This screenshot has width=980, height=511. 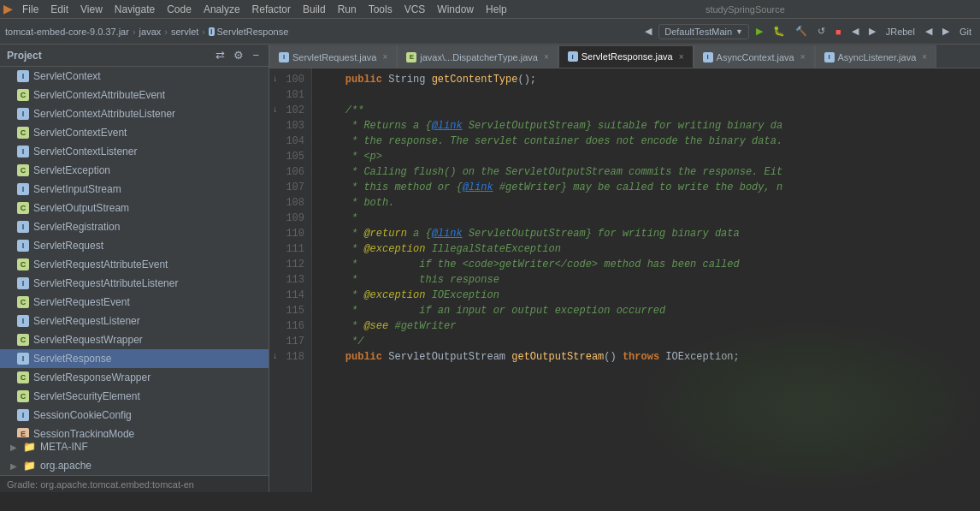 What do you see at coordinates (60, 9) in the screenshot?
I see `menu-edit: Edit` at bounding box center [60, 9].